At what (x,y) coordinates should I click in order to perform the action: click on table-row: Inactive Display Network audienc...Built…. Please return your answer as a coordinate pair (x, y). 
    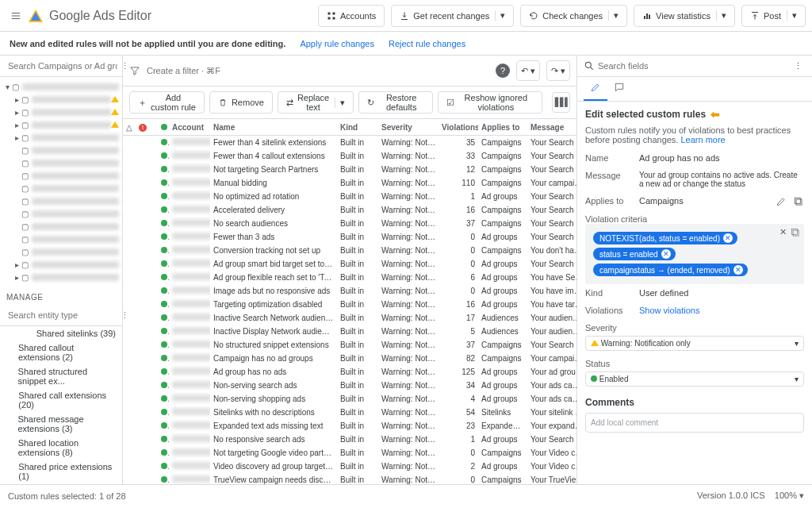
    Looking at the image, I should click on (350, 332).